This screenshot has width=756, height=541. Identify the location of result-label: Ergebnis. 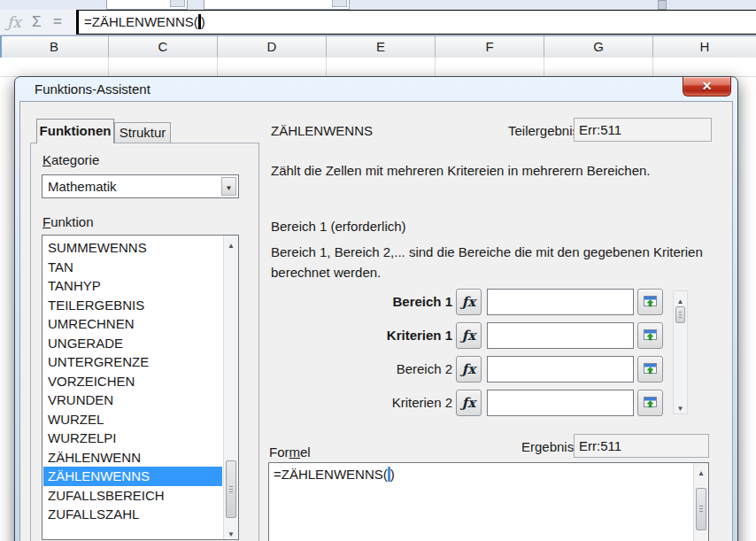
(547, 446).